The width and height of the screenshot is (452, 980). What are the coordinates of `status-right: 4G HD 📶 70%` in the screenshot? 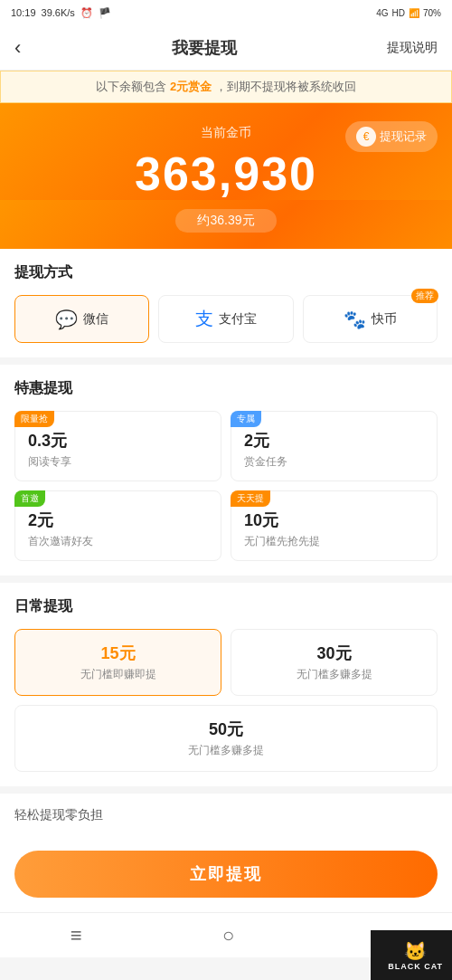 It's located at (409, 13).